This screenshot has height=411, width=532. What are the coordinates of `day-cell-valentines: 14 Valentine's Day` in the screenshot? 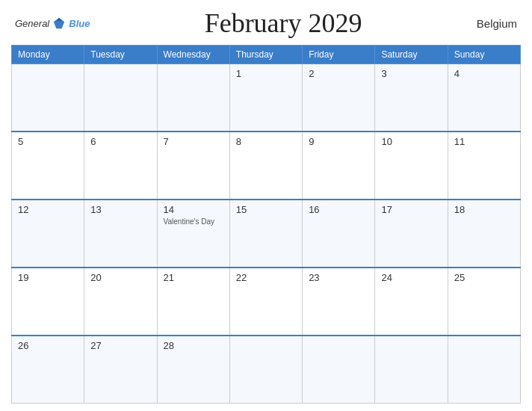 It's located at (193, 233).